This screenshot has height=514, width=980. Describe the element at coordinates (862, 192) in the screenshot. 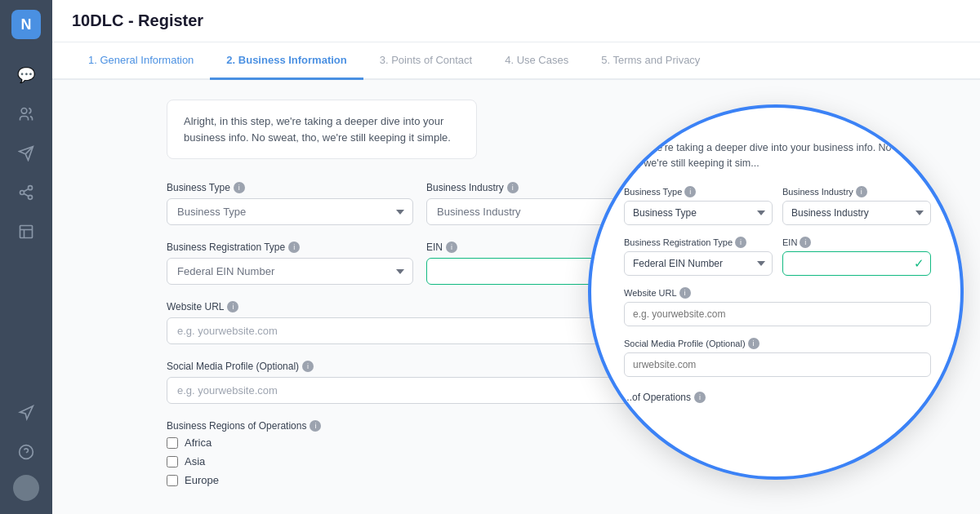

I see `zoom-business-industry-info-icon: i` at that location.